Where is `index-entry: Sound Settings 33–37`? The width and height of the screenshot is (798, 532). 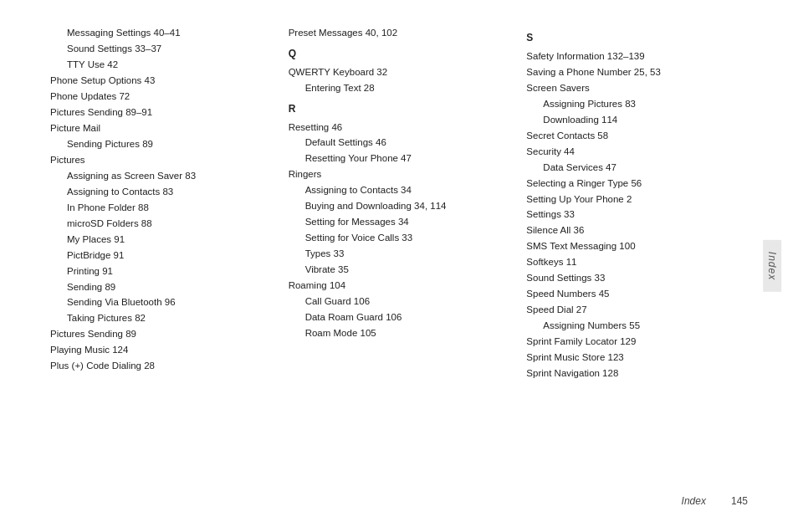
index-entry: Sound Settings 33–37 is located at coordinates (169, 49).